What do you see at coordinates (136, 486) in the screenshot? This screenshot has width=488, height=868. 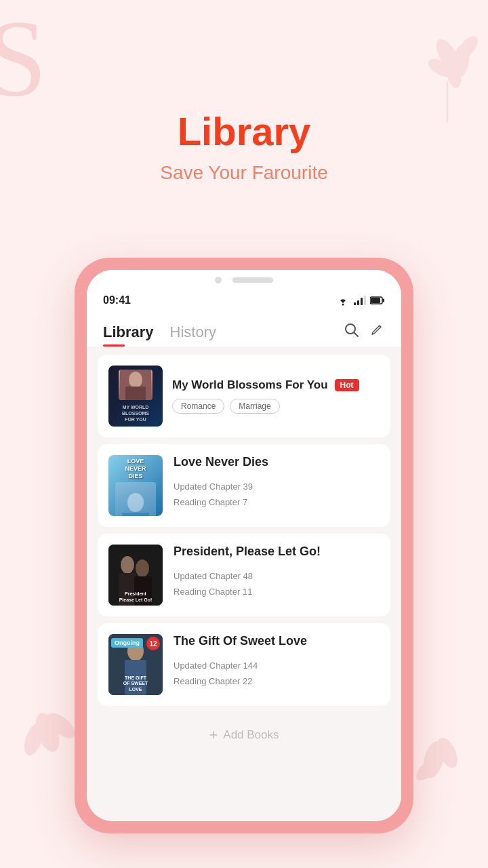 I see `book-cover-2: LOVENEVERDIES` at bounding box center [136, 486].